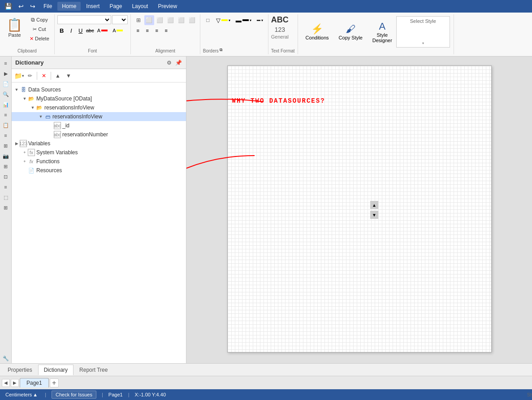 The width and height of the screenshot is (532, 400). What do you see at coordinates (6, 177) in the screenshot?
I see `sidebar-icon-12: ⊡` at bounding box center [6, 177].